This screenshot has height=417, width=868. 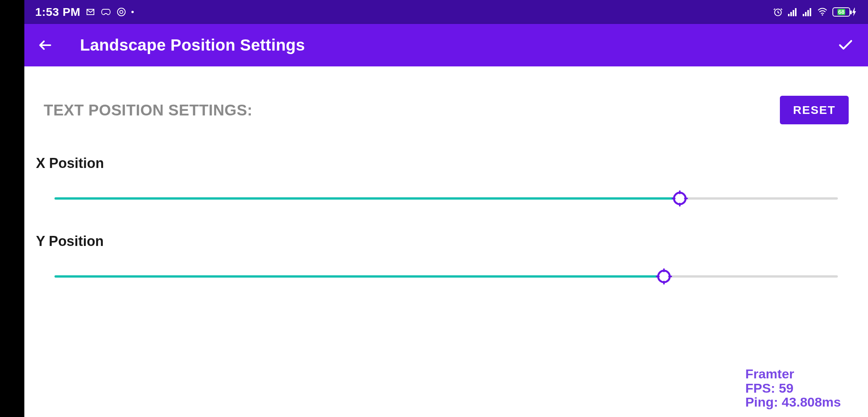 What do you see at coordinates (793, 12) in the screenshot?
I see `signal-bars-icon` at bounding box center [793, 12].